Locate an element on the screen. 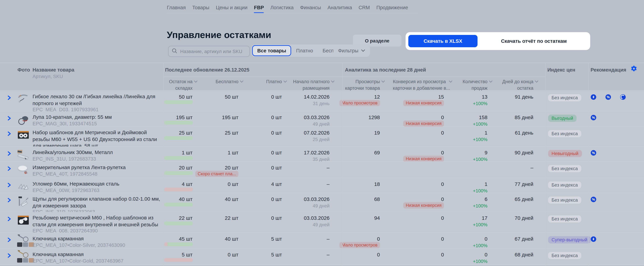 The width and height of the screenshot is (644, 266). nav-item-8: Продвижение is located at coordinates (392, 7).